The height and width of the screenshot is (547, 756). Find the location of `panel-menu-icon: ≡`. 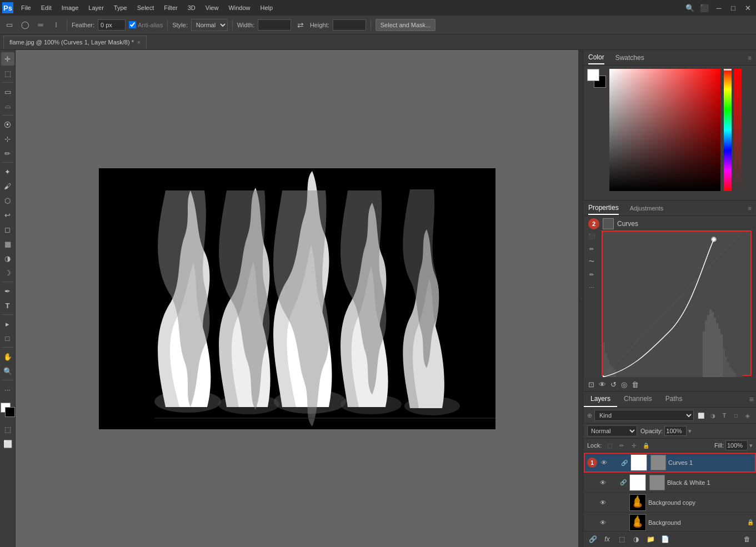

panel-menu-icon: ≡ is located at coordinates (750, 58).